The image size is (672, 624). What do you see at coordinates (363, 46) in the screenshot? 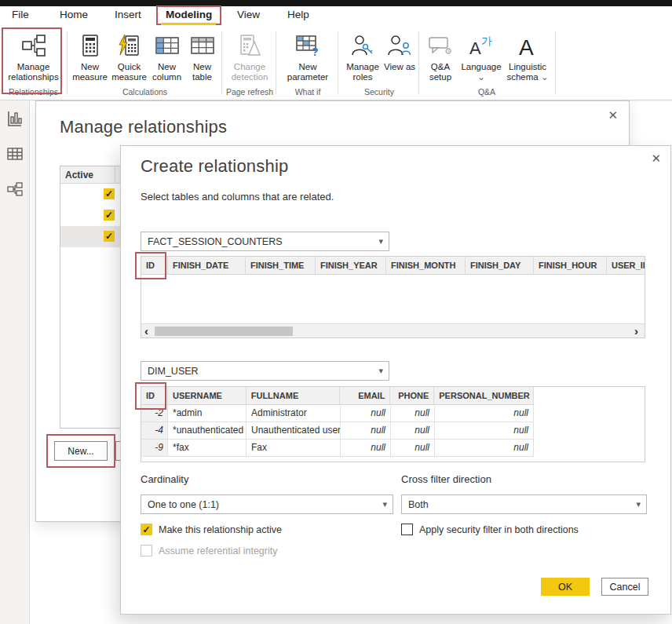
I see `manage-roles-icon` at bounding box center [363, 46].